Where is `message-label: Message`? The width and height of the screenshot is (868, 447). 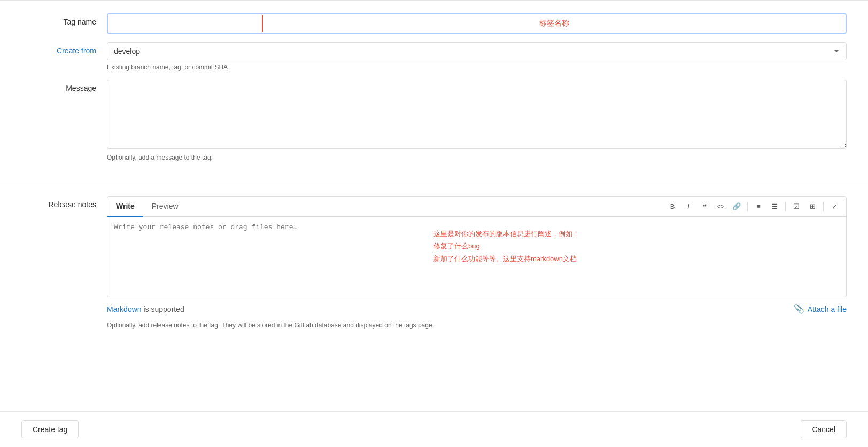 message-label: Message is located at coordinates (64, 86).